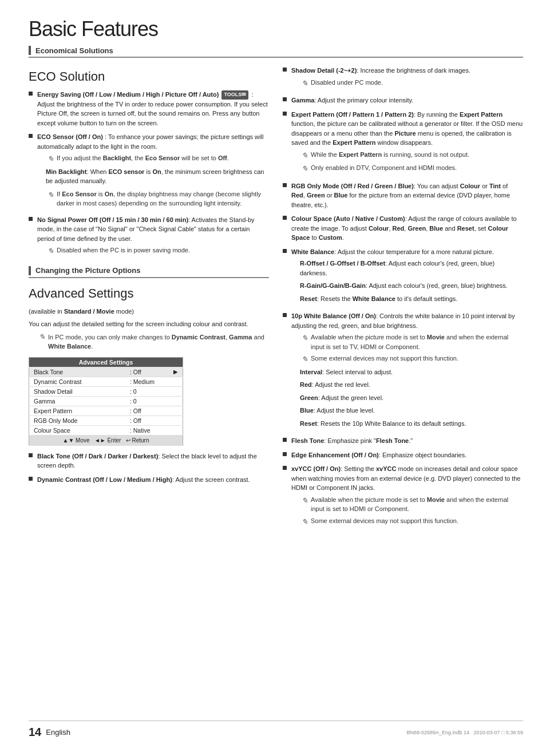 The image size is (546, 756). Describe the element at coordinates (403, 371) in the screenshot. I see `list-item: 10p White Balance (Off / On): Controls t…` at that location.